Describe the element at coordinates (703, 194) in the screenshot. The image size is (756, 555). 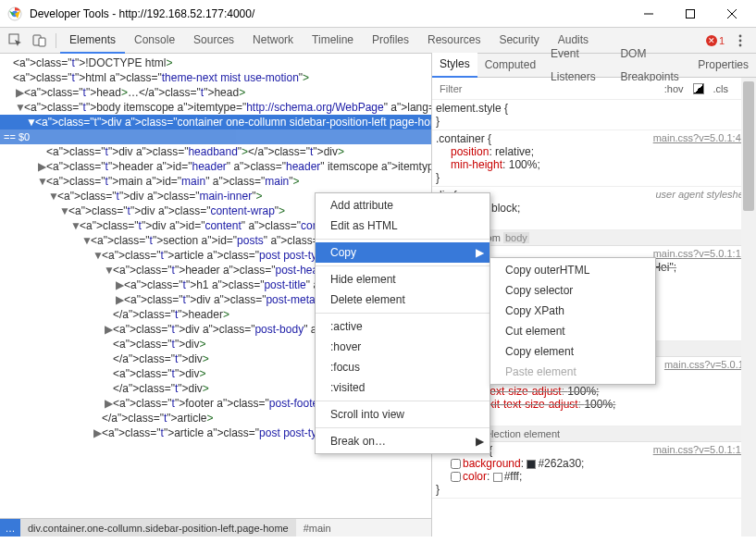
I see `ua-label: user agent stylesheet` at that location.